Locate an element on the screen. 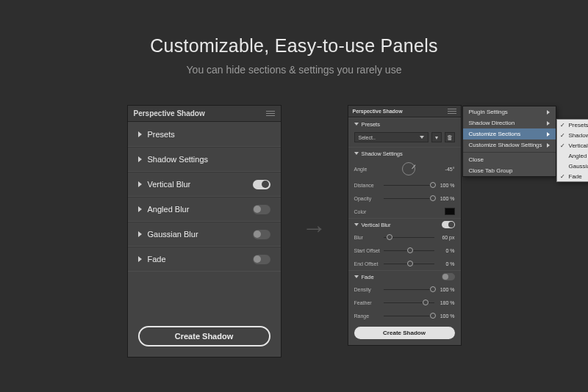 The width and height of the screenshot is (588, 392). section-row: Gaussian Blur is located at coordinates (204, 234).